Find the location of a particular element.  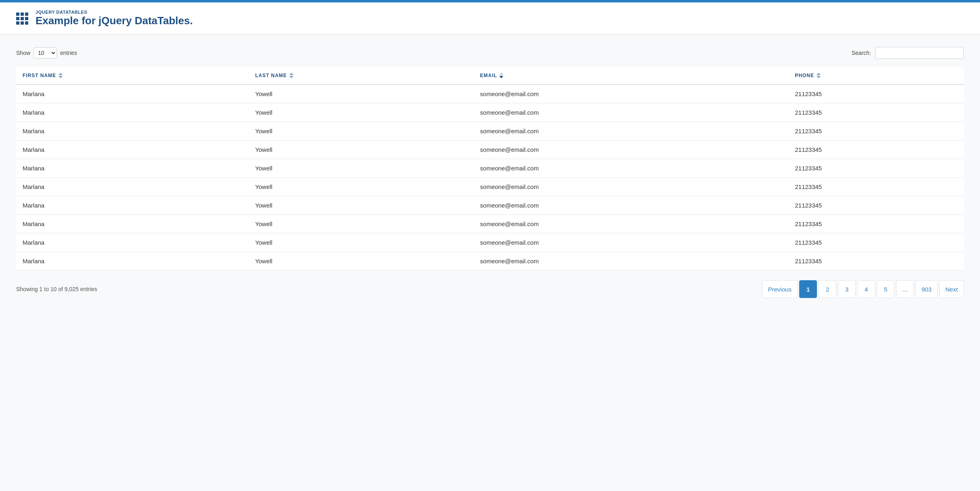

table-header-row: FIRST NAME LAST NAME is located at coordinates (490, 76).